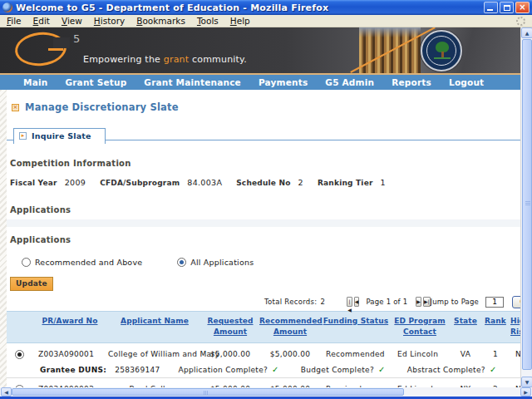  What do you see at coordinates (442, 55) in the screenshot?
I see `seal-tree-trunk` at bounding box center [442, 55].